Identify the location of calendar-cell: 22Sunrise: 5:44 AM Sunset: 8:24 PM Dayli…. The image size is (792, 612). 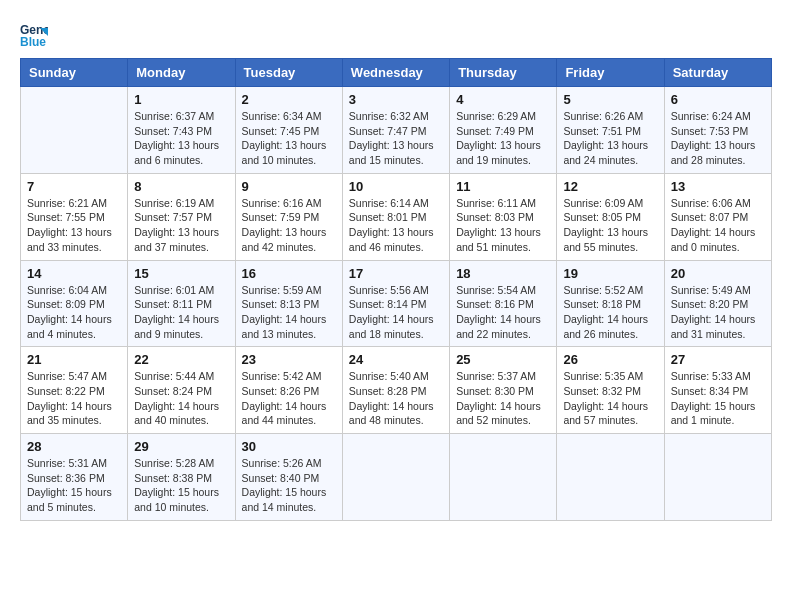
(182, 390).